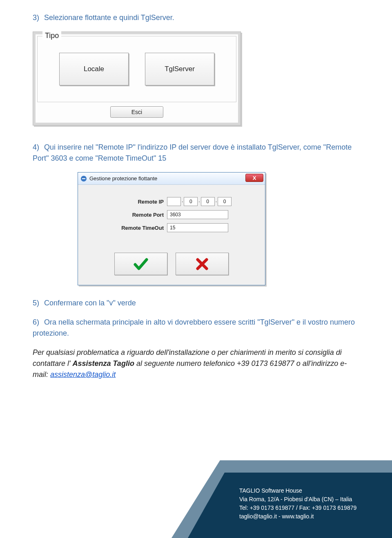 This screenshot has height=538, width=392. What do you see at coordinates (196, 328) in the screenshot?
I see `step-6: 6)Ora nella schermata principale in alto…` at bounding box center [196, 328].